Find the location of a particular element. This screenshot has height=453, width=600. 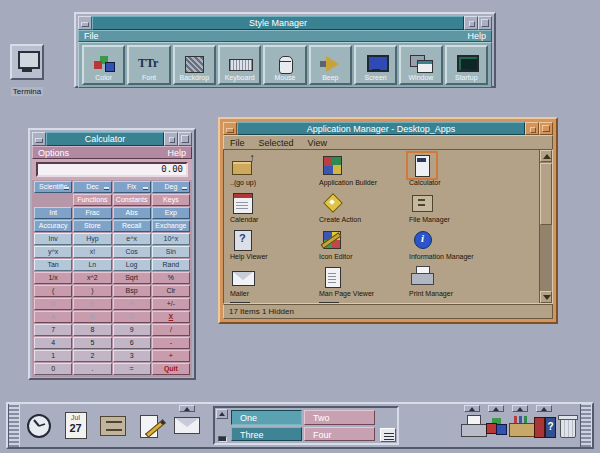

menu-selected: Selected is located at coordinates (276, 143).